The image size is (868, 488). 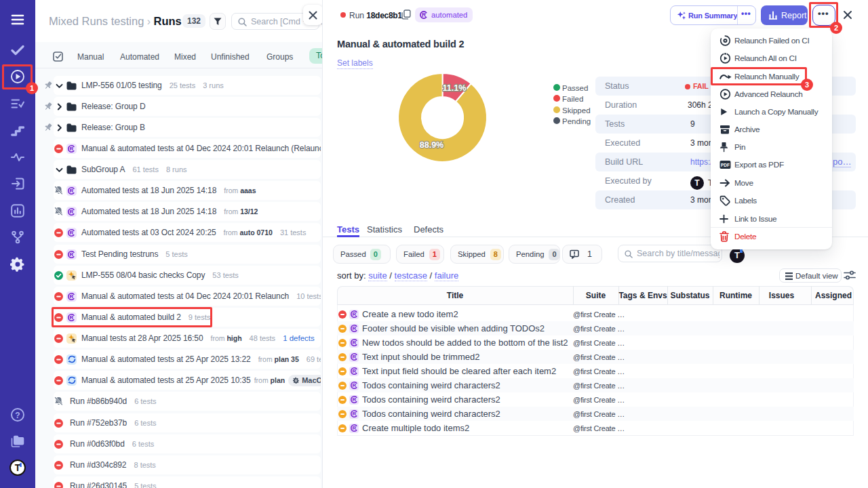 I want to click on svg-text: PDF, so click(x=726, y=165).